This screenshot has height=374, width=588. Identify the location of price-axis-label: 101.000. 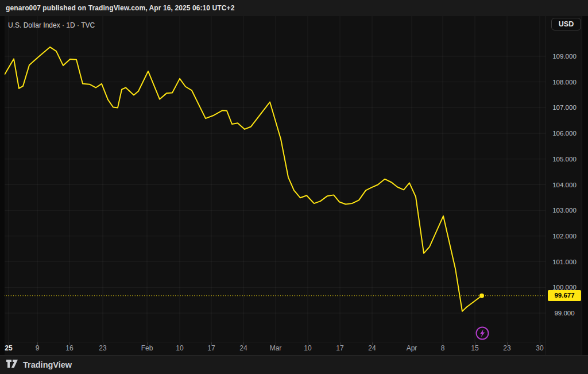
(564, 262).